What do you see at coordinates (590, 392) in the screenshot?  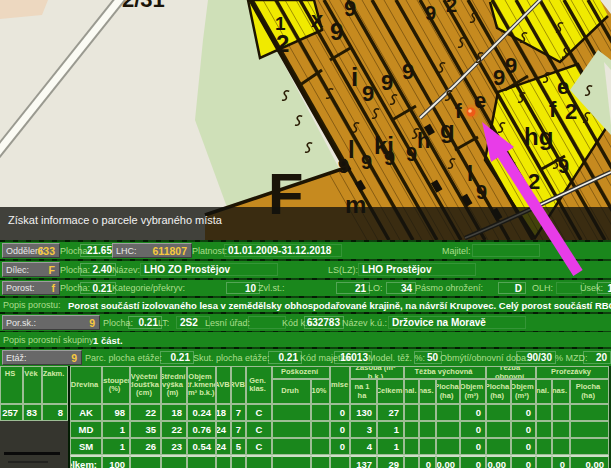 I see `column-header-plocha-ha: Plocha (ha)` at bounding box center [590, 392].